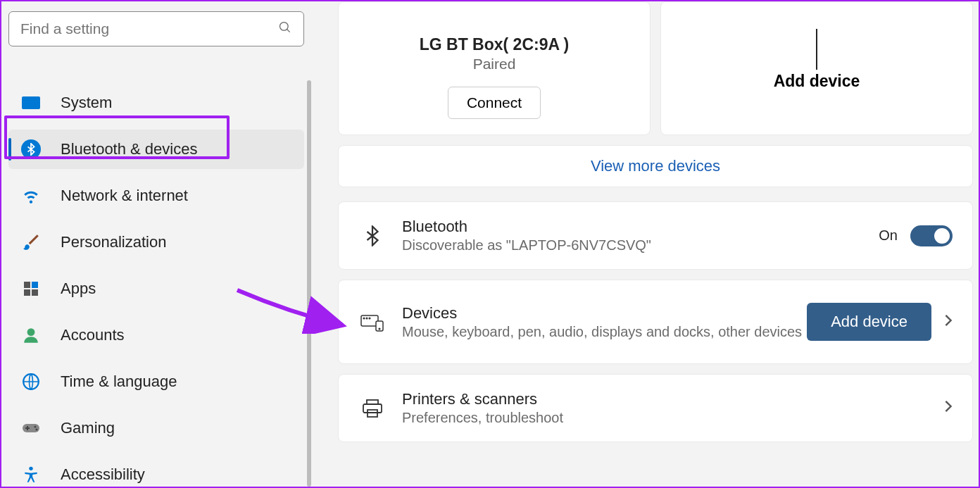 The width and height of the screenshot is (980, 488). Describe the element at coordinates (655, 322) in the screenshot. I see `devices-panel: Devices Mouse, keyboard, pen, audio, dis…` at that location.